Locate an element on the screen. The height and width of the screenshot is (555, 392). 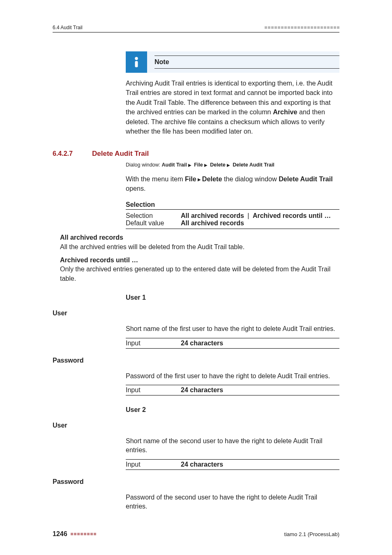
selection-opt2: Archived records until … is located at coordinates (292, 215).